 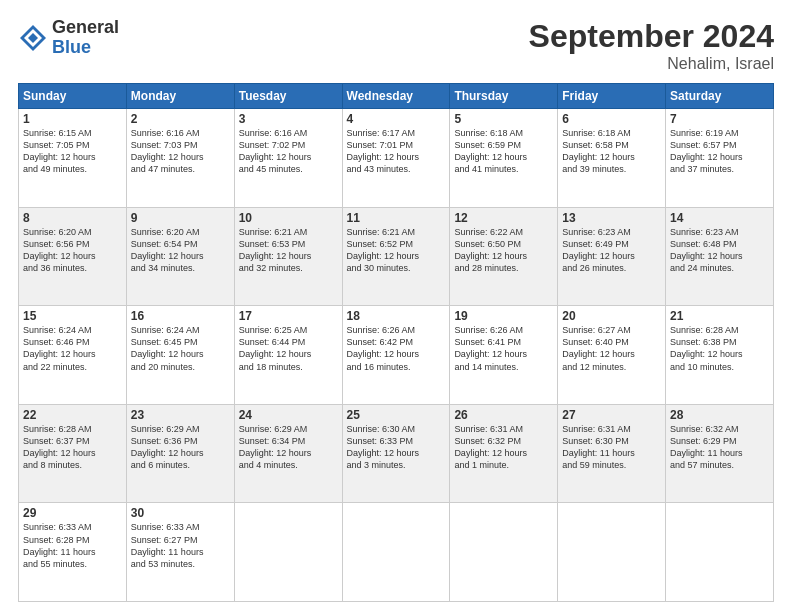 I want to click on logo-icon, so click(x=33, y=38).